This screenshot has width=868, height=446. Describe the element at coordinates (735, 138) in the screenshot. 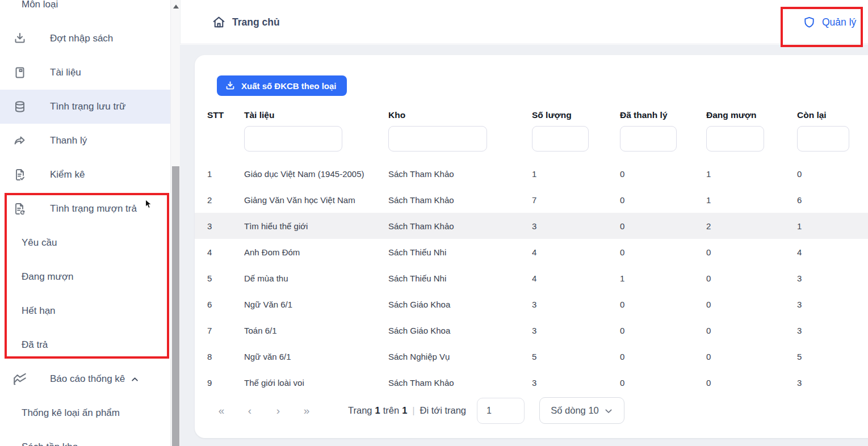

I see `filter-dang-muon-input` at that location.